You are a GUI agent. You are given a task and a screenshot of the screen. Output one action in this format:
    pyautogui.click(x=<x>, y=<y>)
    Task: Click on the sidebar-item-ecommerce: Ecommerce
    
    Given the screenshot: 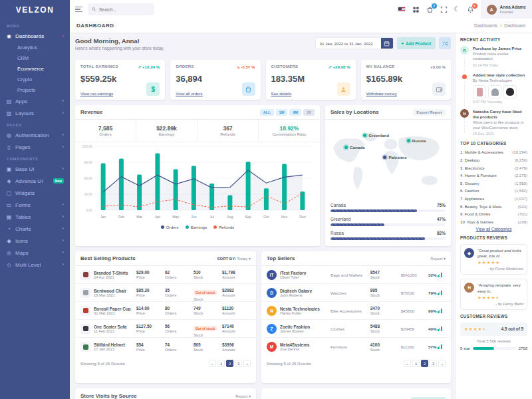 What is the action you would take?
    pyautogui.click(x=35, y=68)
    